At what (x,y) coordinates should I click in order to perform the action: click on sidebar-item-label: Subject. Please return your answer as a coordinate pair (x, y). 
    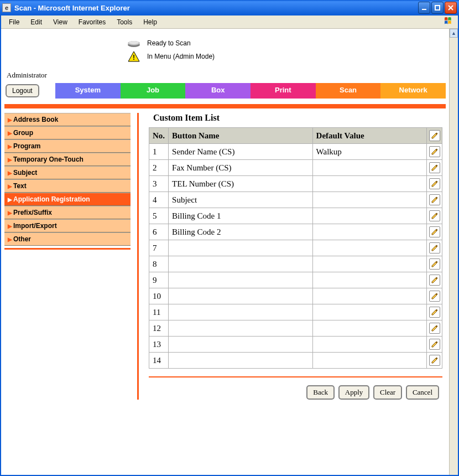
    Looking at the image, I should click on (25, 173).